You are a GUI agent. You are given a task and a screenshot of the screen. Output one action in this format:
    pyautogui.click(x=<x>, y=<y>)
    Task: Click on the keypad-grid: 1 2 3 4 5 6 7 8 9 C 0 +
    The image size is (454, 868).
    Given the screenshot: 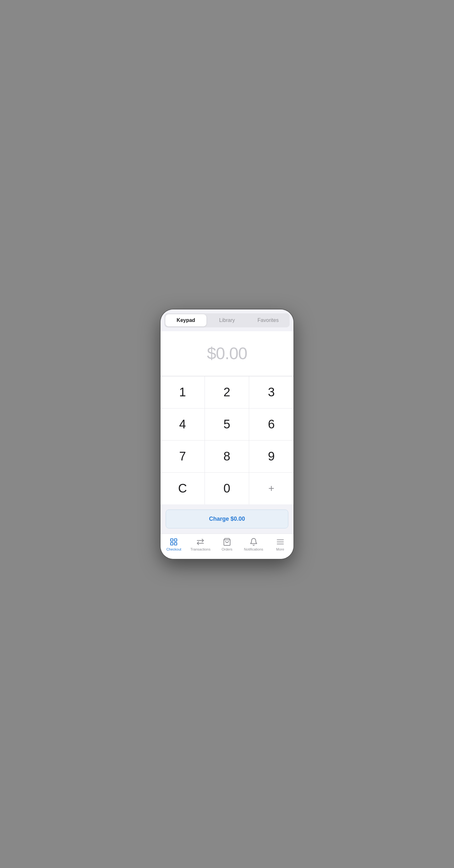 What is the action you would take?
    pyautogui.click(x=227, y=440)
    